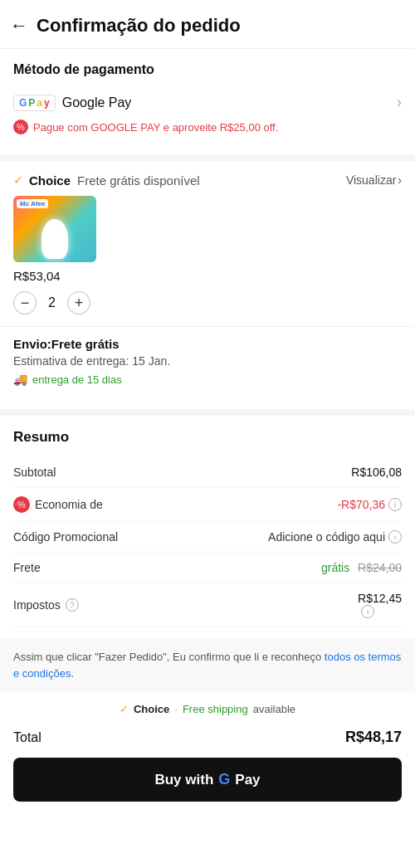 The image size is (415, 868). I want to click on g-icon-red: y, so click(46, 103).